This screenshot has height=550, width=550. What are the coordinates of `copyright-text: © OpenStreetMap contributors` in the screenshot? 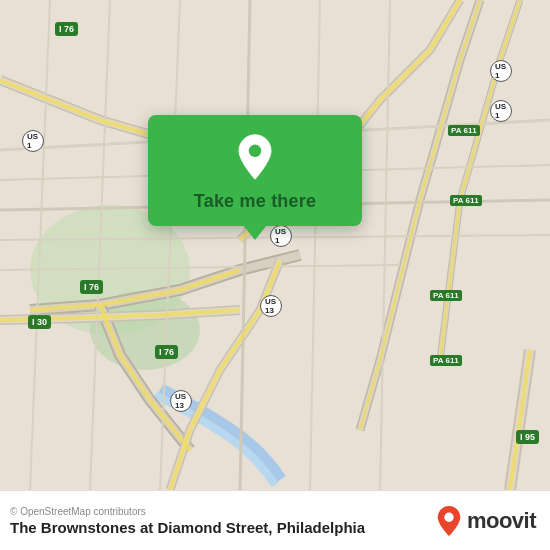 It's located at (188, 512).